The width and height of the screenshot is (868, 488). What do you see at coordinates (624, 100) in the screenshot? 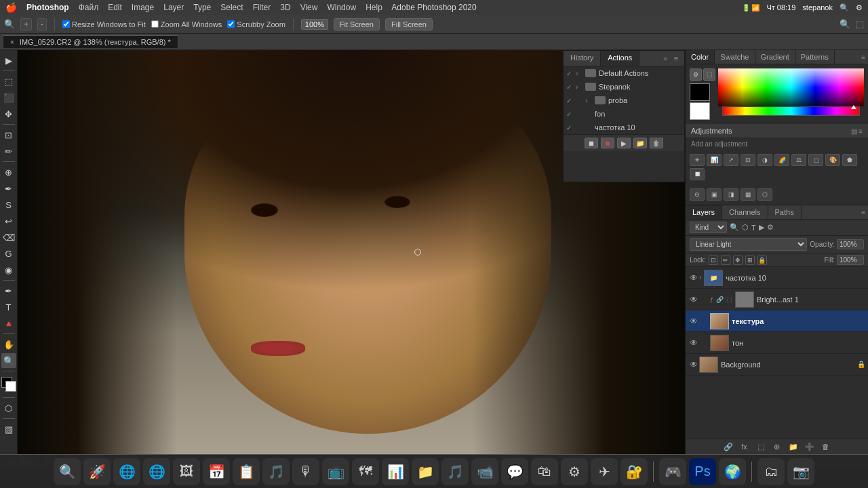
I see `action-item-proba: ✓ › proba` at bounding box center [624, 100].